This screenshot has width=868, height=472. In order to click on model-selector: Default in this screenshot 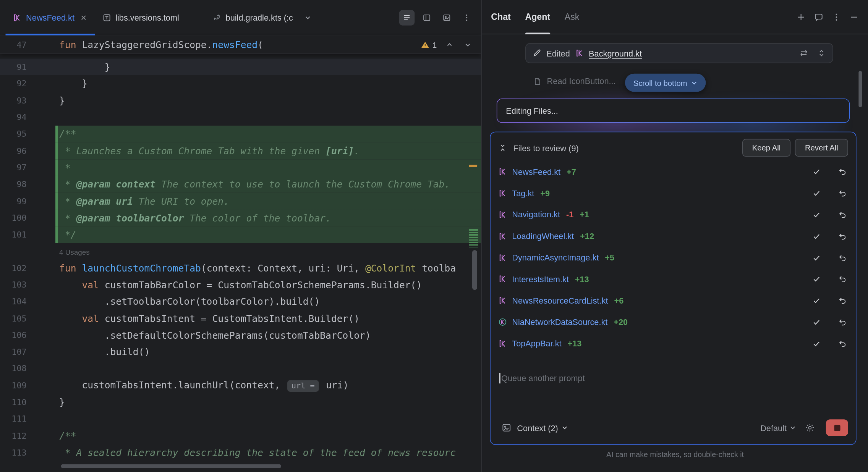, I will do `click(778, 428)`.